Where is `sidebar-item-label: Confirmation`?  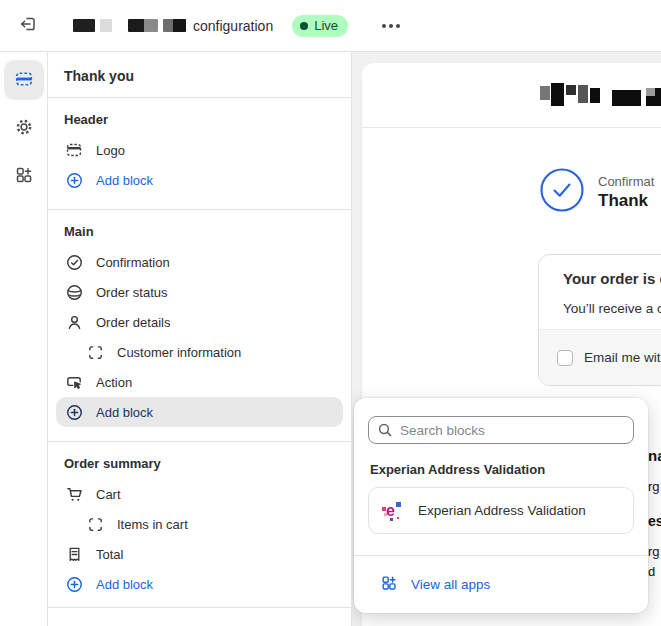
sidebar-item-label: Confirmation is located at coordinates (133, 262).